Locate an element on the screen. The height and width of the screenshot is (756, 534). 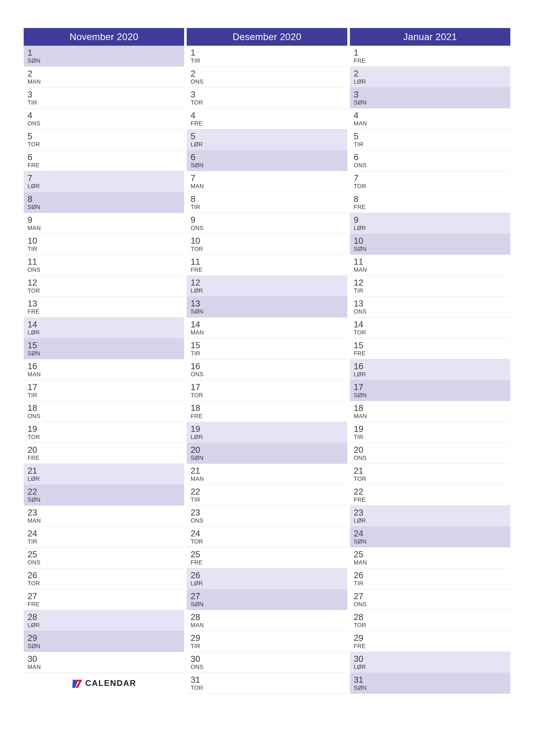
day-row: 14MAN is located at coordinates (267, 328).